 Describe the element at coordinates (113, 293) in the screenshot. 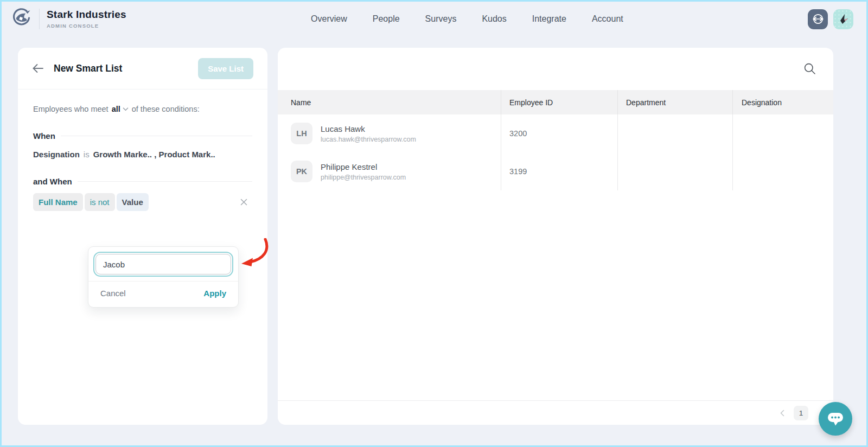

I see `cancel-button: Cancel` at that location.